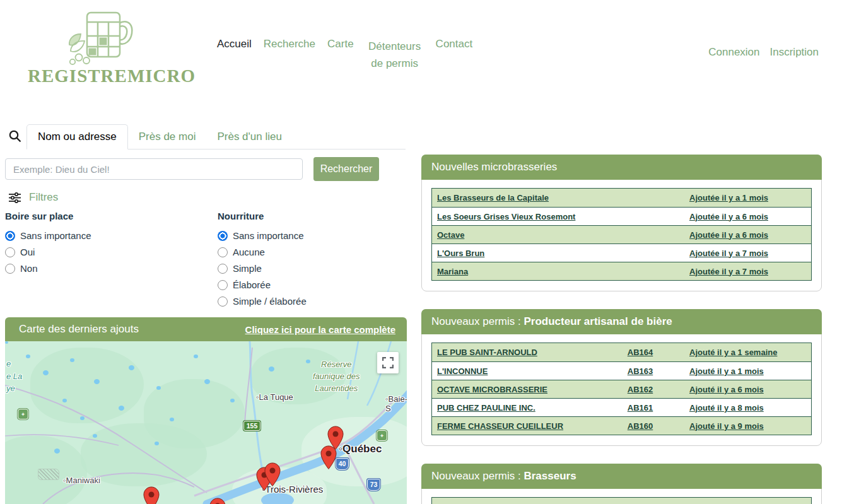 The image size is (842, 504). I want to click on town-area-patch, so click(49, 474).